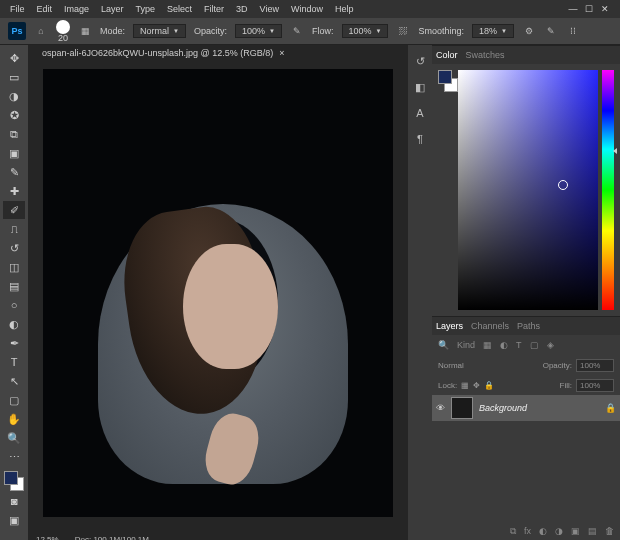 The image size is (620, 540). Describe the element at coordinates (550, 345) in the screenshot. I see `filter-smart-icon: ◈` at that location.